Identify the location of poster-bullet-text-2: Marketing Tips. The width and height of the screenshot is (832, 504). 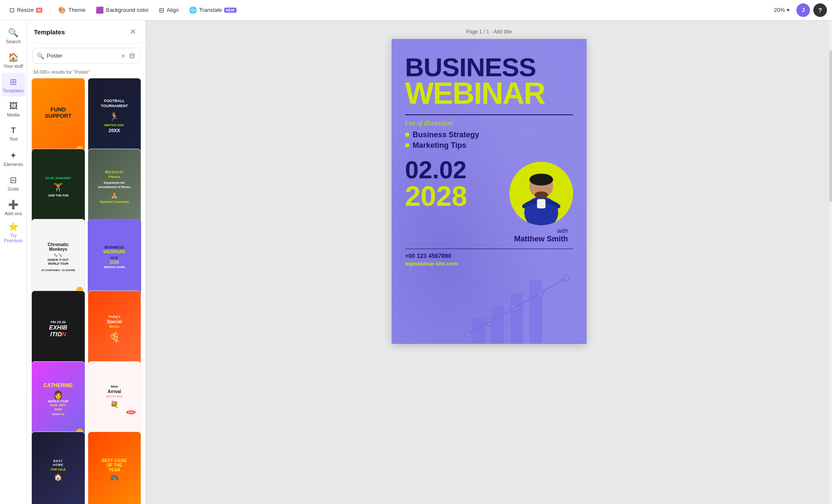
(440, 146).